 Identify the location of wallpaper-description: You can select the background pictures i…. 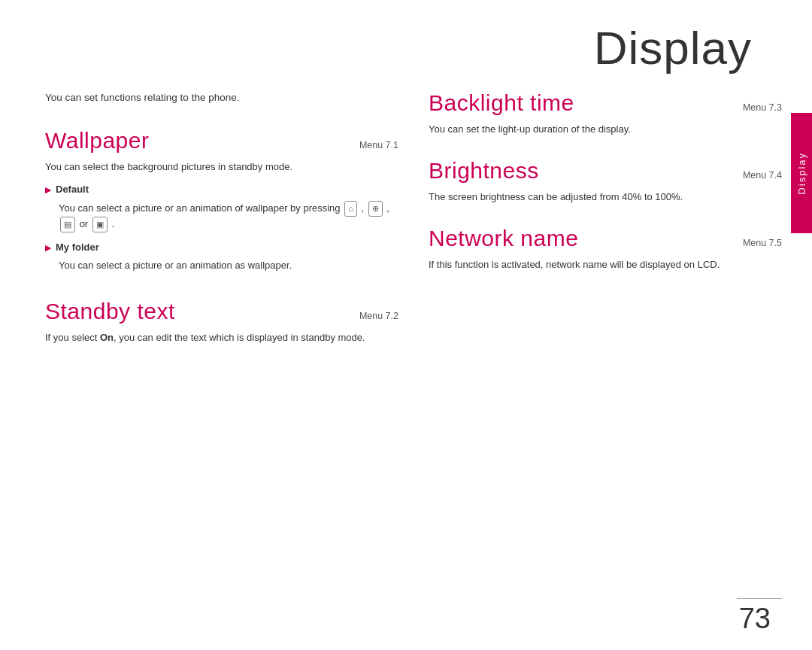
(222, 167).